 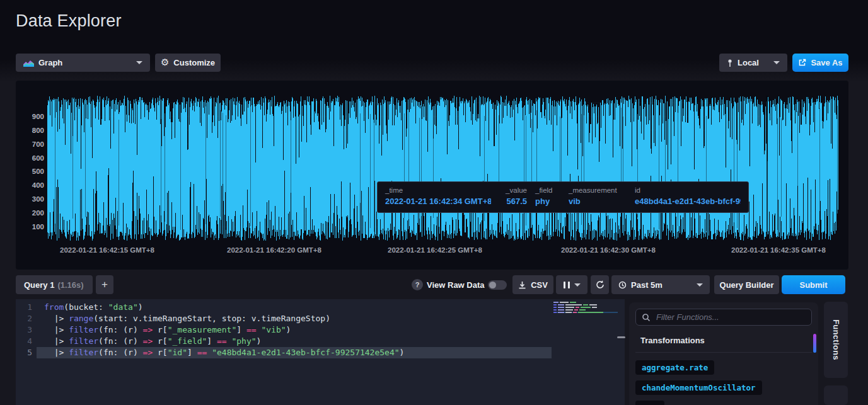 I want to click on pause-icon, so click(x=565, y=285).